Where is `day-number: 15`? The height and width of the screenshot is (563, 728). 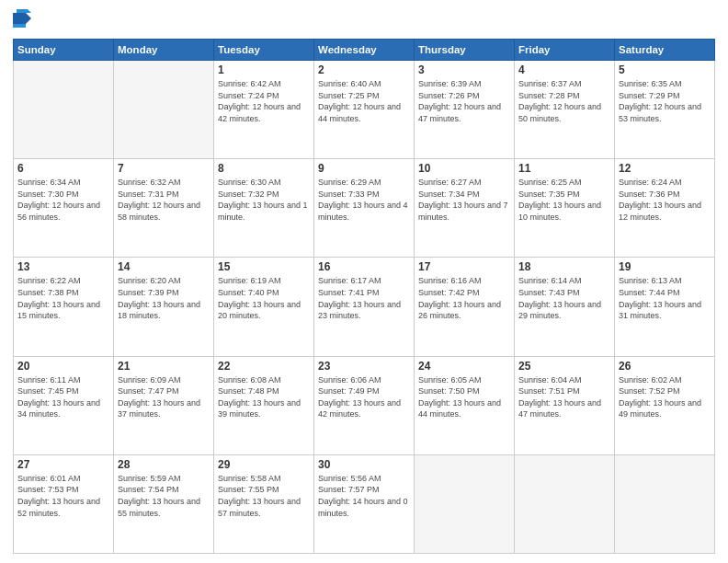
day-number: 15 is located at coordinates (264, 267).